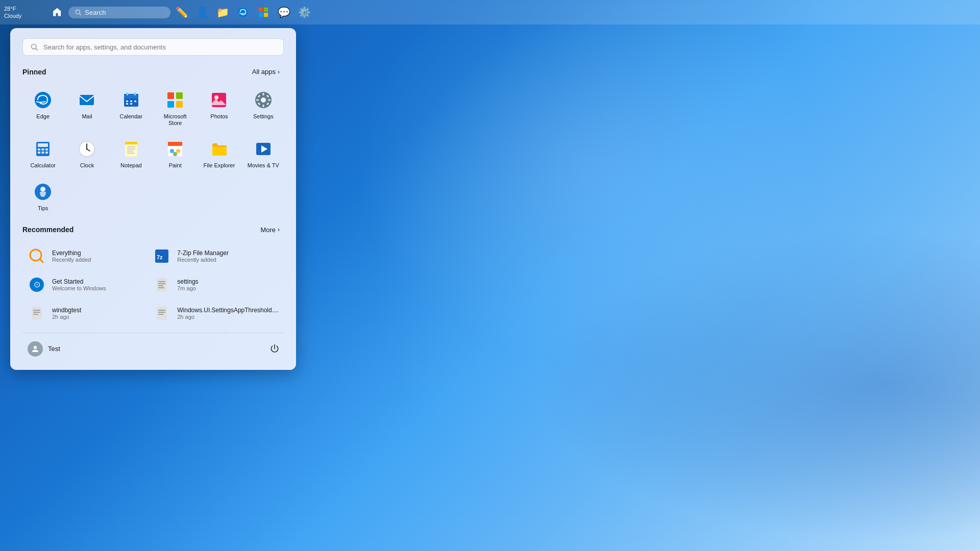  What do you see at coordinates (43, 165) in the screenshot?
I see `calculator-label: Calculator` at bounding box center [43, 165].